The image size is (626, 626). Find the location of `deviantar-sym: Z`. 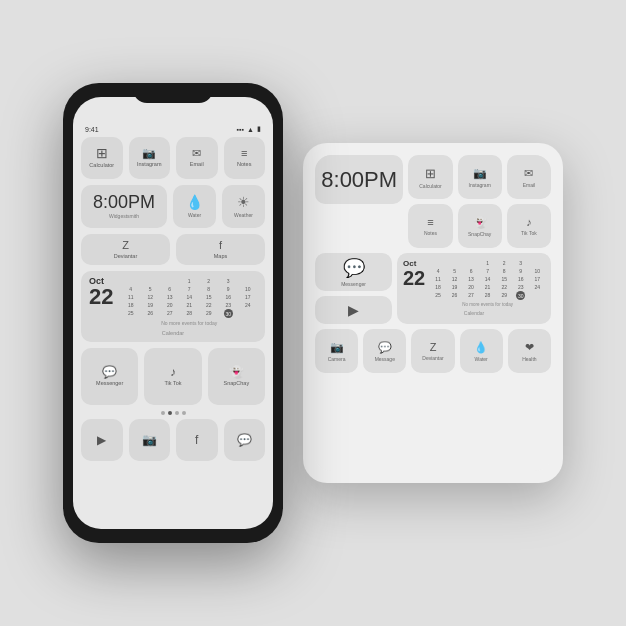

deviantar-sym: Z is located at coordinates (126, 246).